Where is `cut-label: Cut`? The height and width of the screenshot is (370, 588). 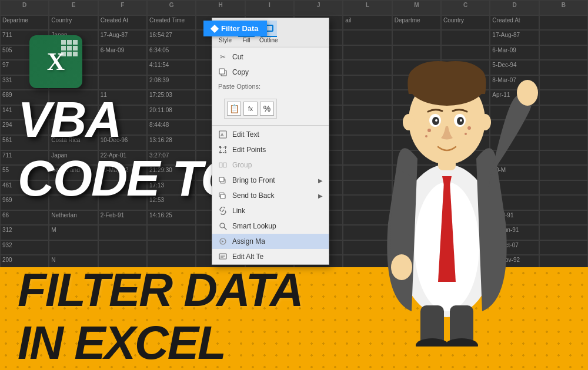 cut-label: Cut is located at coordinates (238, 57).